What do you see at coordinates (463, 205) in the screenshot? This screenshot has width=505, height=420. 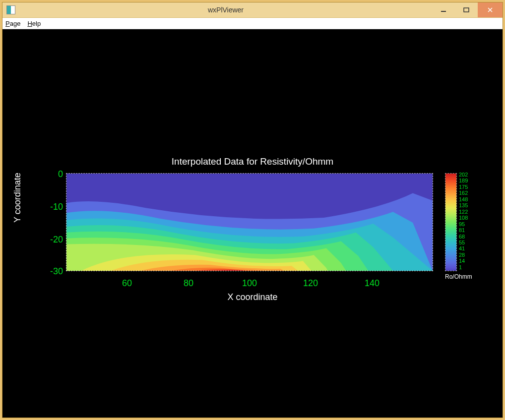 I see `colorbar-tick: 135` at bounding box center [463, 205].